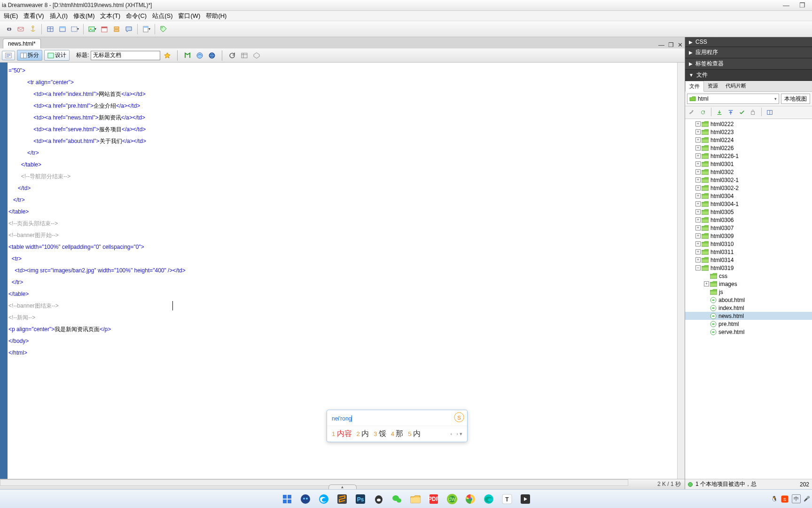 The image size is (812, 508). What do you see at coordinates (802, 5) in the screenshot?
I see `window-maximize-button: ❐` at bounding box center [802, 5].